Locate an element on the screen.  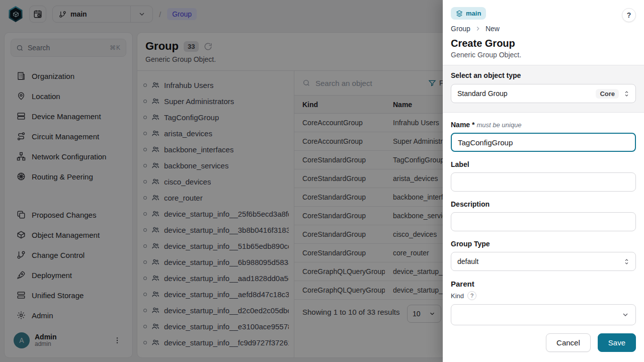
parent-section-label: Parent is located at coordinates (543, 284).